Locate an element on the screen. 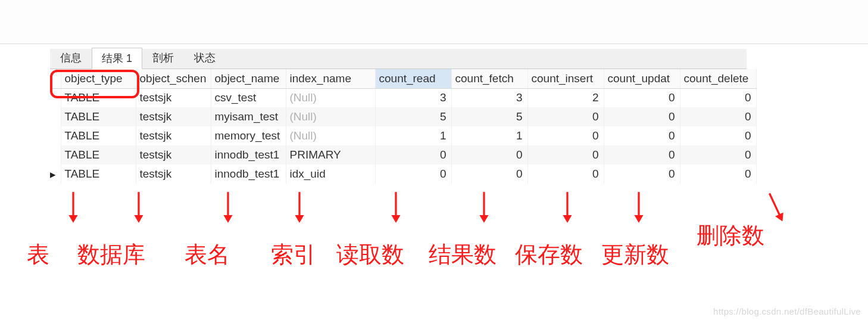 The width and height of the screenshot is (868, 320). cell-index-name: PRIMARY is located at coordinates (330, 155).